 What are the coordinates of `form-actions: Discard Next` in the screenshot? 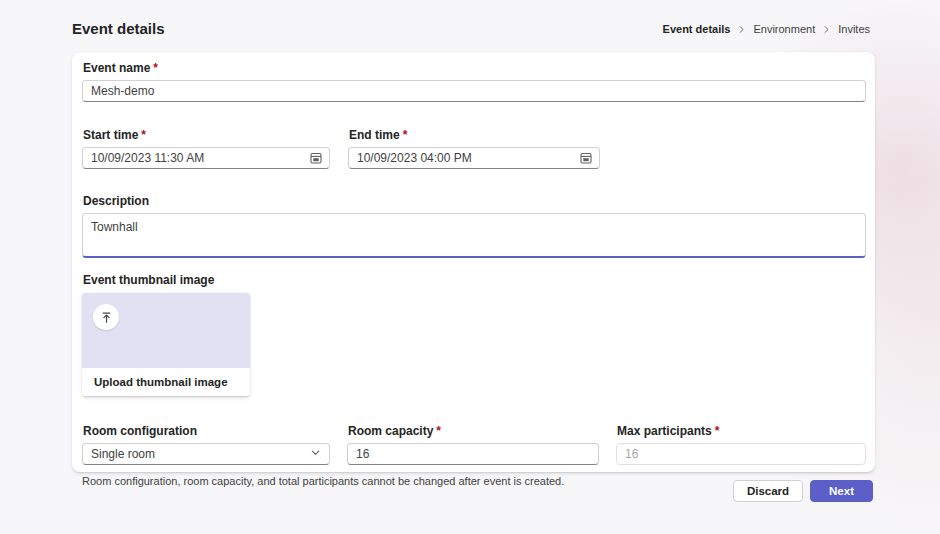 It's located at (803, 491).